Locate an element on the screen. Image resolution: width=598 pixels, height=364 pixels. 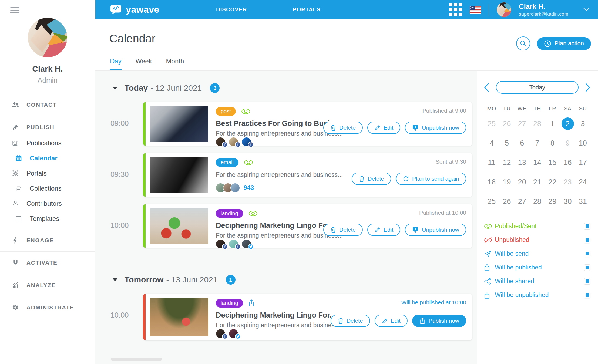
brand-logo: yawave is located at coordinates (135, 10).